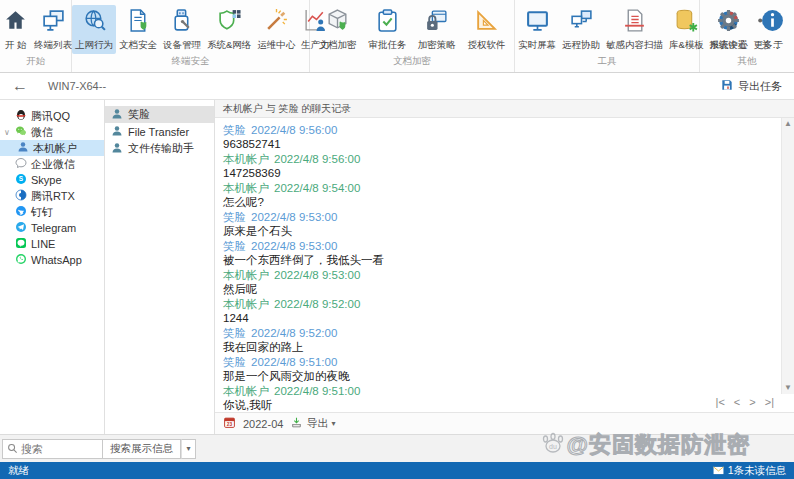 The width and height of the screenshot is (794, 479). I want to click on chat-message: 笑脸2022/4/8 9:52:00 我在回家的路上, so click(500, 340).